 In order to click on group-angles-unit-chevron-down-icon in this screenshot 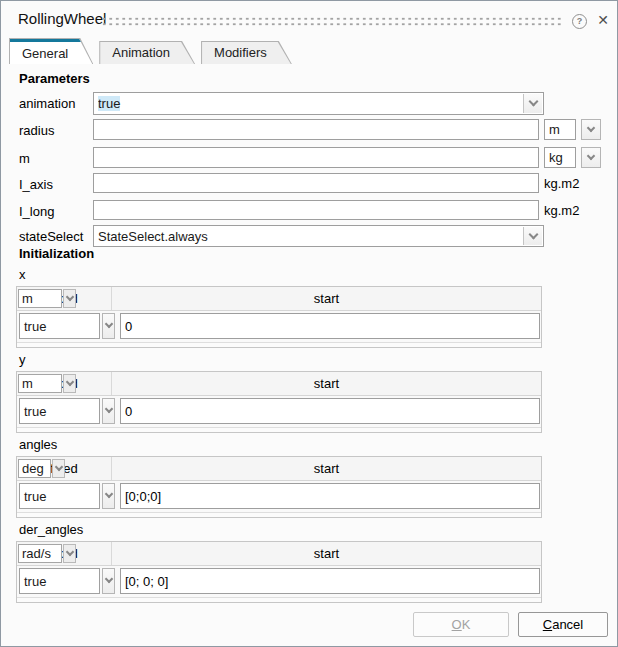, I will do `click(58, 468)`.